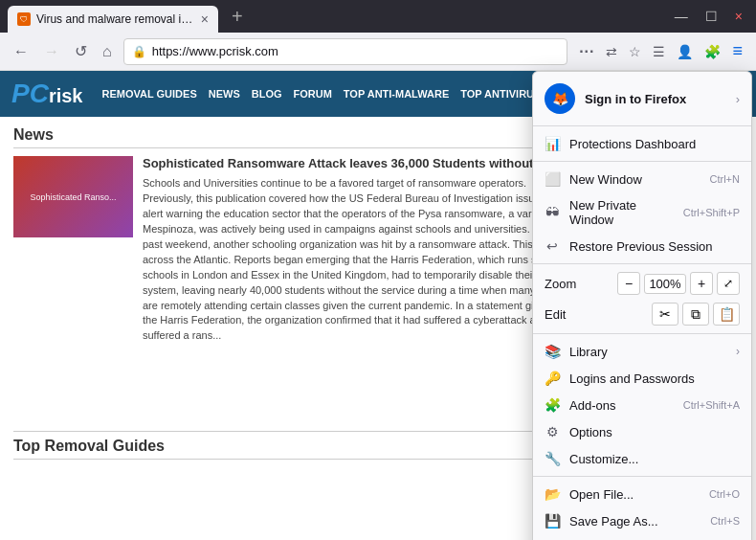 This screenshot has width=756, height=540. I want to click on open-file-icon: 📂, so click(552, 494).